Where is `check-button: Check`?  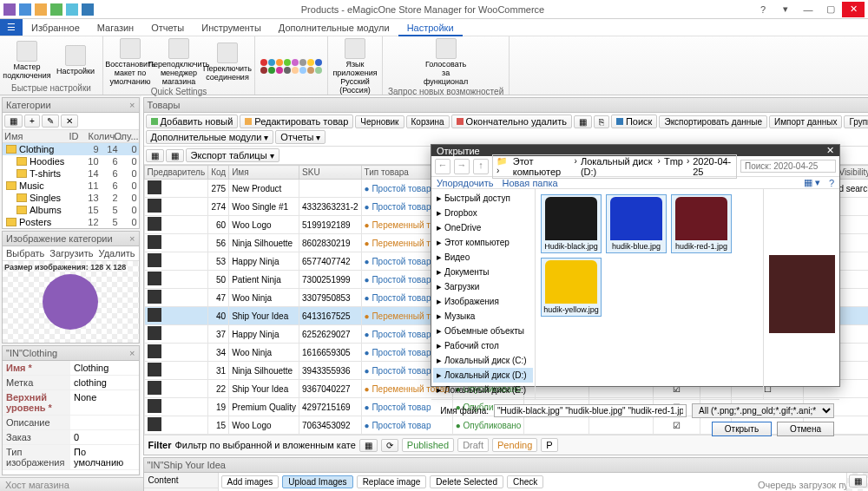 check-button: Check is located at coordinates (525, 482).